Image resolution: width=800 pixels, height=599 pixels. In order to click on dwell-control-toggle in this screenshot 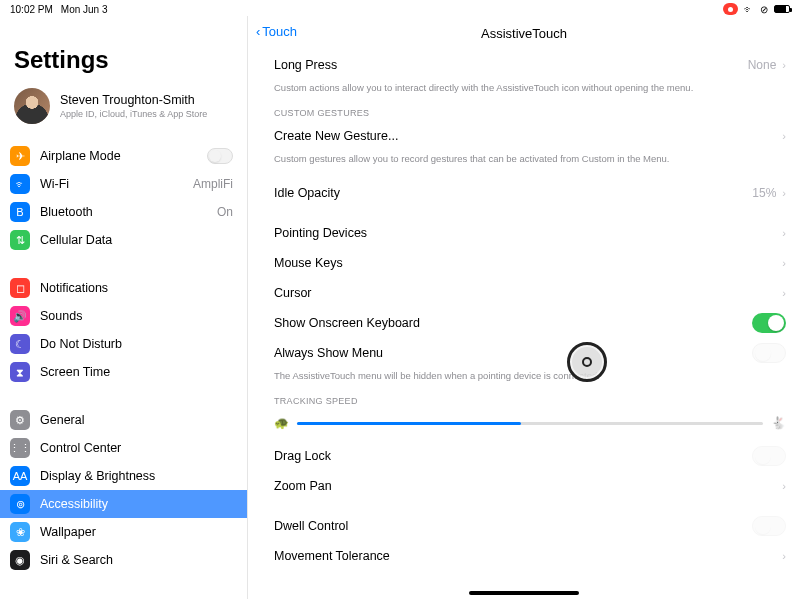, I will do `click(769, 526)`.